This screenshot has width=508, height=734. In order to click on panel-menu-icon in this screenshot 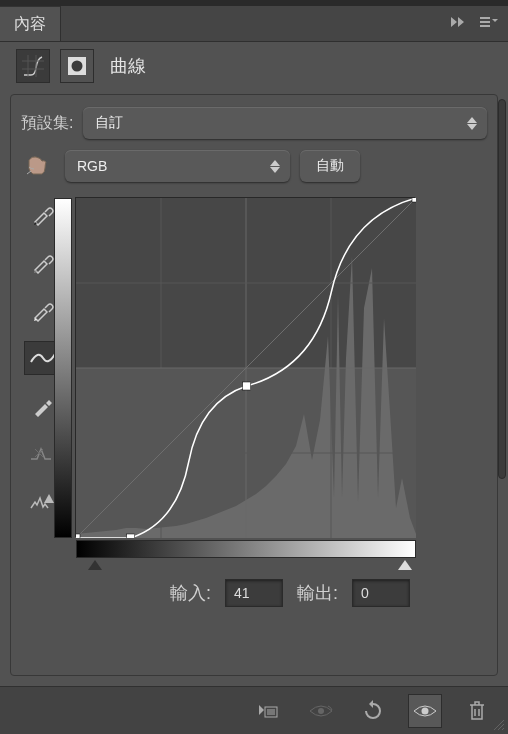, I will do `click(489, 24)`.